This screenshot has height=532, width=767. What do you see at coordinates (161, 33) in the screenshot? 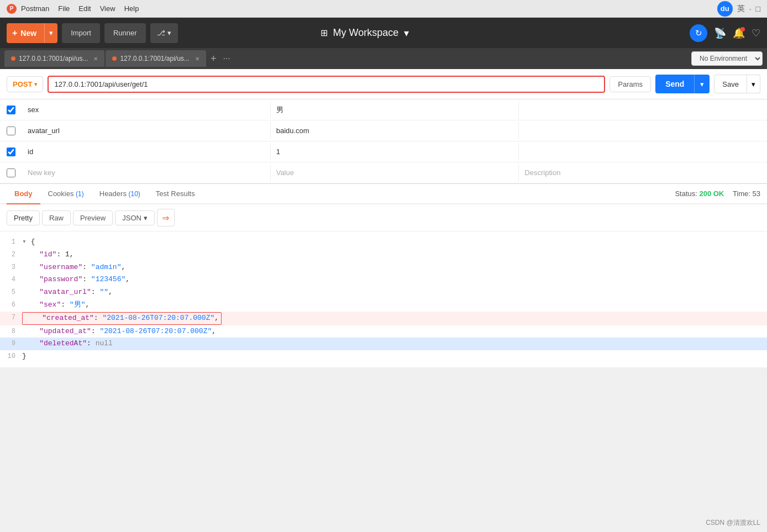
I see `fork-icon: ⎇` at bounding box center [161, 33].